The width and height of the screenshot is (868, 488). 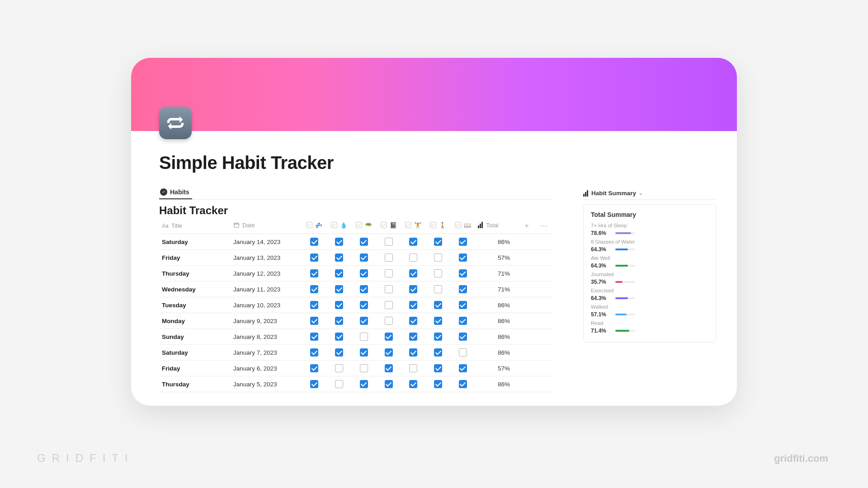 What do you see at coordinates (413, 226) in the screenshot?
I see `col-habit-4: 🏋️` at bounding box center [413, 226].